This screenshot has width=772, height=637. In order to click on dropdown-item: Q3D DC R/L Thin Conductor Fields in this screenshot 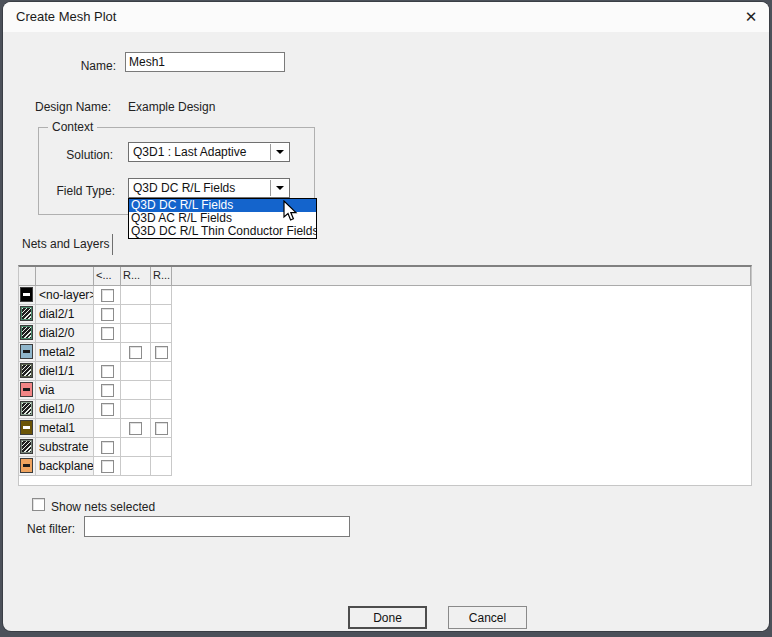, I will do `click(222, 232)`.